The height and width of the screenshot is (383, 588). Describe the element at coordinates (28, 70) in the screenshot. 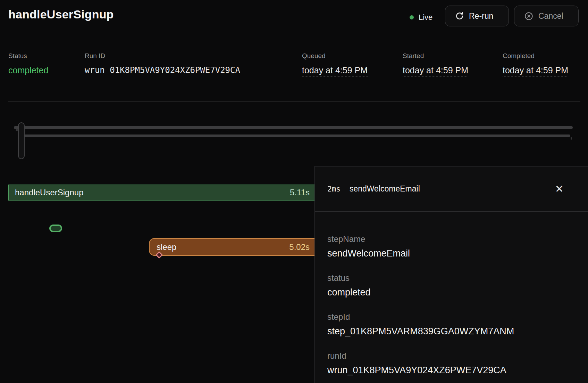

I see `status-value: completed` at that location.